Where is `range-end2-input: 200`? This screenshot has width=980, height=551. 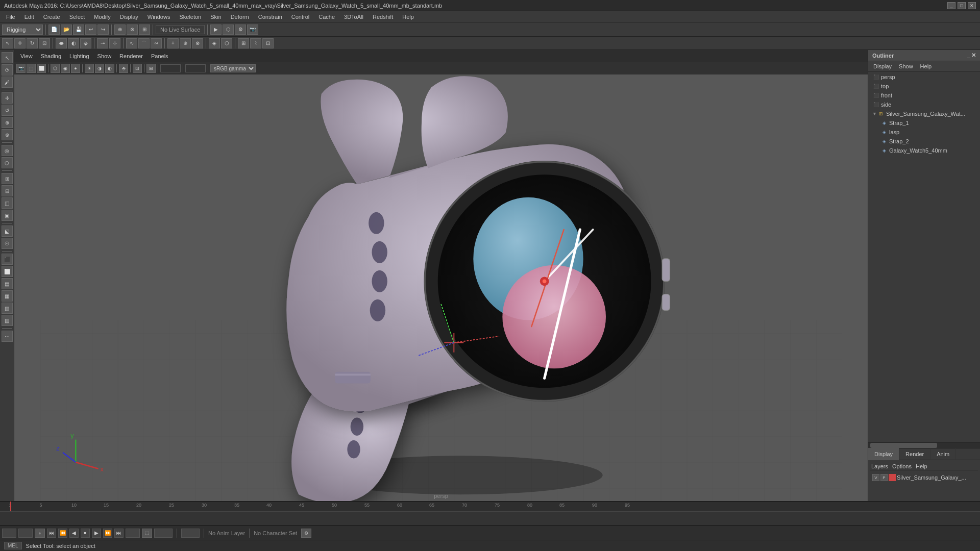 range-end2-input: 200 is located at coordinates (190, 533).